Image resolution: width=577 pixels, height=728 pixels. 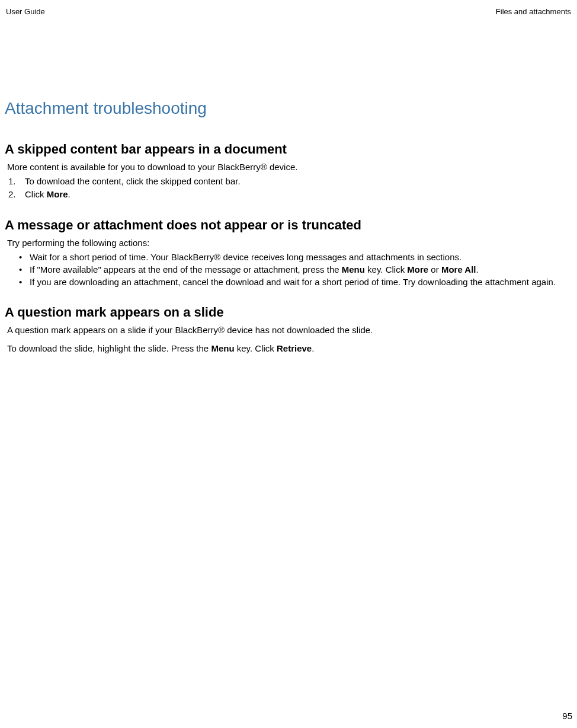 I want to click on header-right: Files and attachments, so click(x=533, y=12).